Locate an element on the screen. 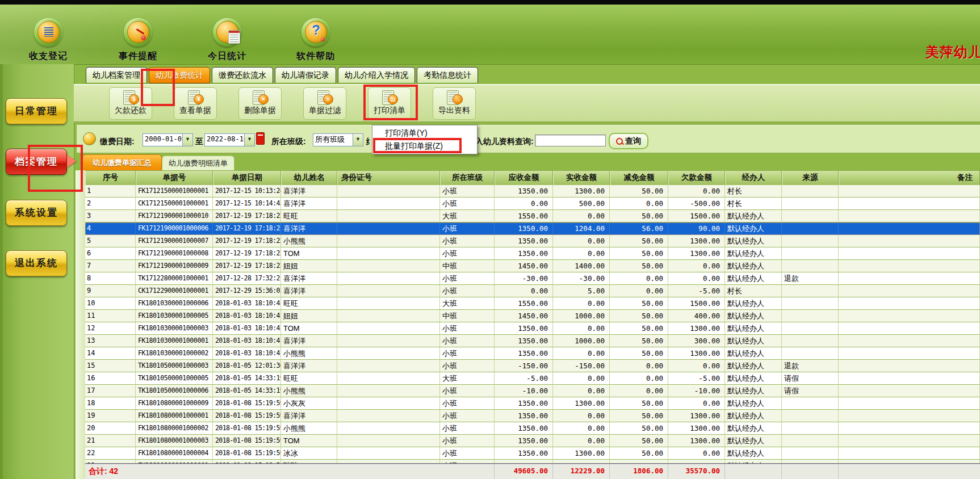  table-cell: FK17121900001000008 is located at coordinates (174, 254).